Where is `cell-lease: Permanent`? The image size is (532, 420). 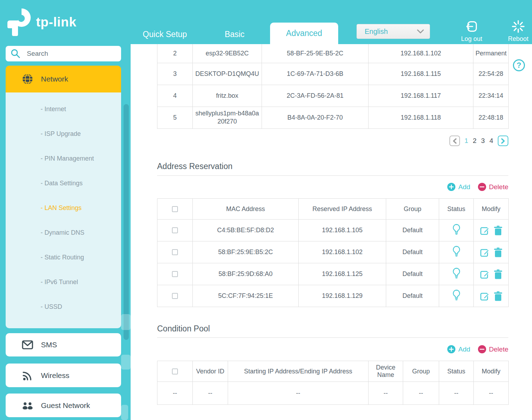 cell-lease: Permanent is located at coordinates (491, 54).